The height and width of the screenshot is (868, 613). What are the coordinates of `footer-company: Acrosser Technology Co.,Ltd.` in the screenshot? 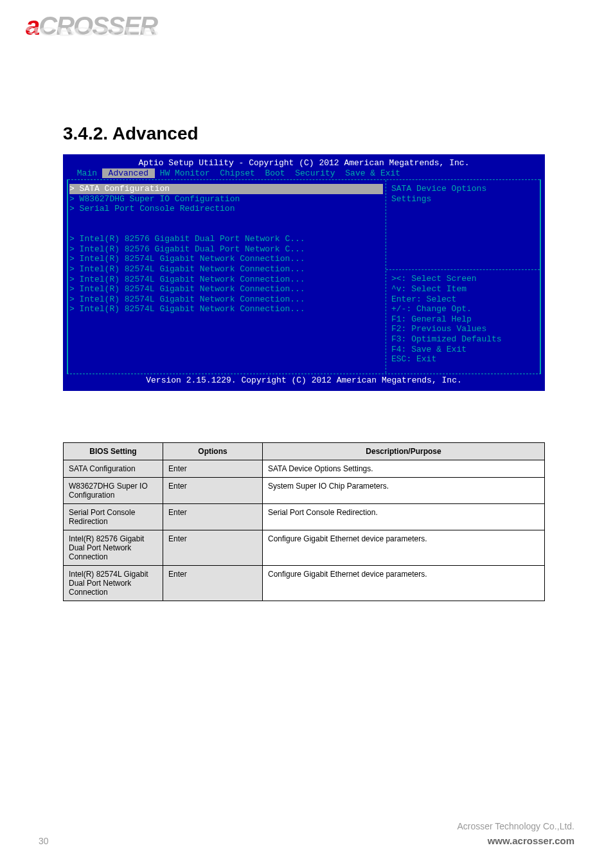 It's located at (515, 826).